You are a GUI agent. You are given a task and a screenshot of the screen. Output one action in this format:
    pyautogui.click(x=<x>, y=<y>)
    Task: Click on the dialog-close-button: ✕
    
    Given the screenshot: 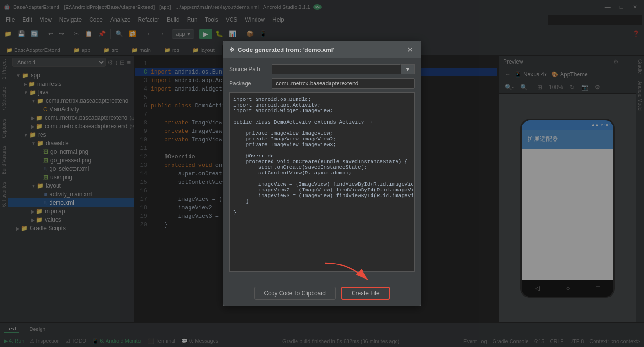 What is the action you would take?
    pyautogui.click(x=410, y=50)
    